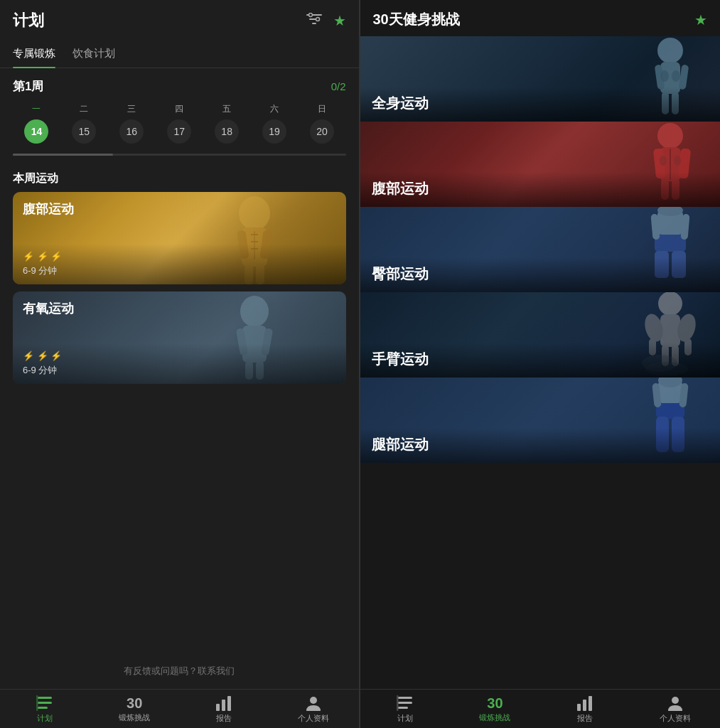 This screenshot has height=728, width=720. I want to click on week-title: 第1周, so click(28, 87).